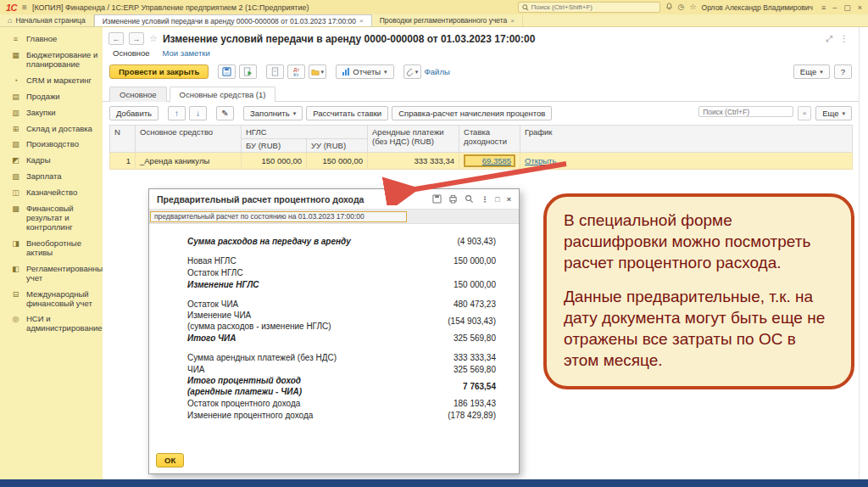  I want to click on report-header-cell: предварительный расчет по состоянию на 0…, so click(278, 217).